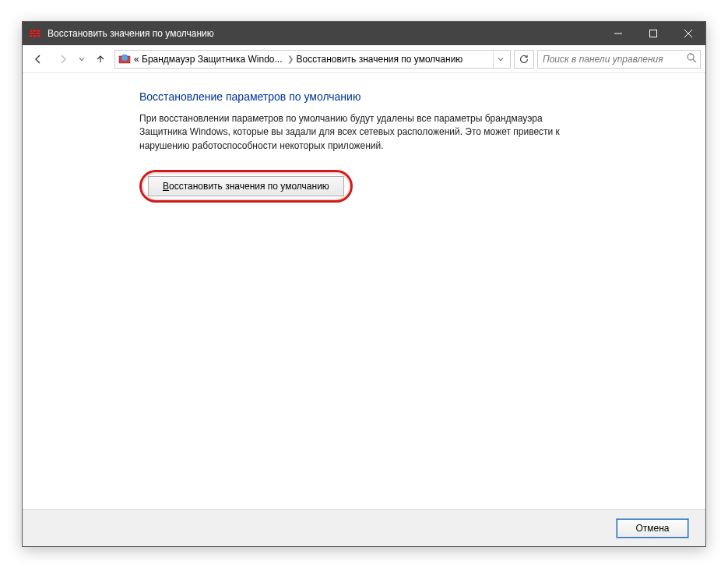 Image resolution: width=728 pixels, height=568 pixels. I want to click on back-button, so click(38, 59).